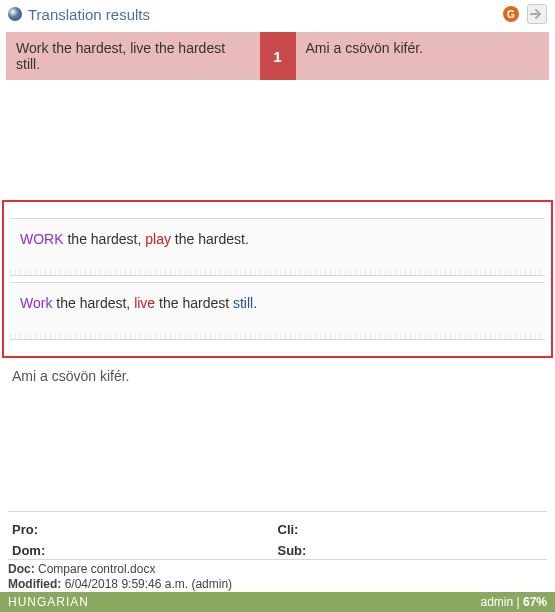  What do you see at coordinates (278, 247) in the screenshot?
I see `segment-1: WORK the hardest, play the hardest.` at bounding box center [278, 247].